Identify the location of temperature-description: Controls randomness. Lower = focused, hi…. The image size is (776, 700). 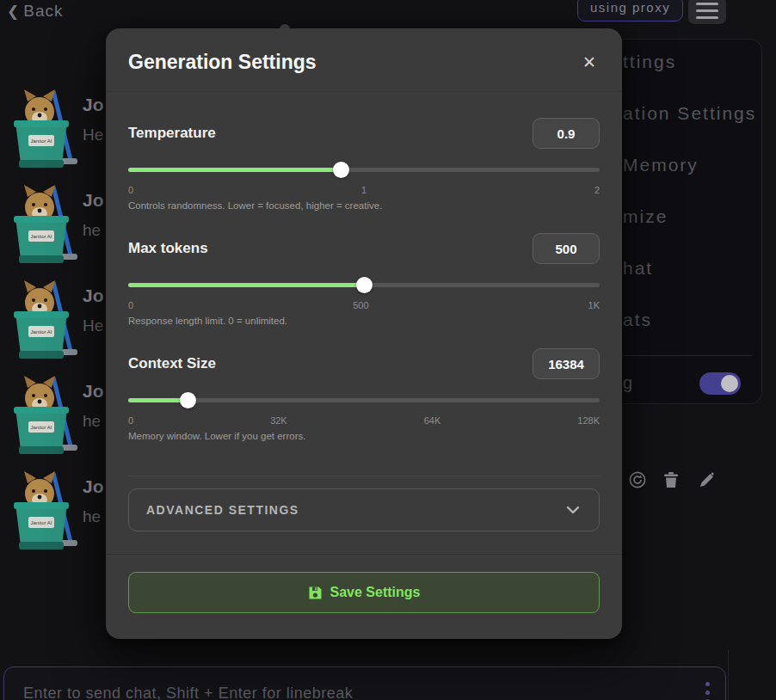
(364, 206).